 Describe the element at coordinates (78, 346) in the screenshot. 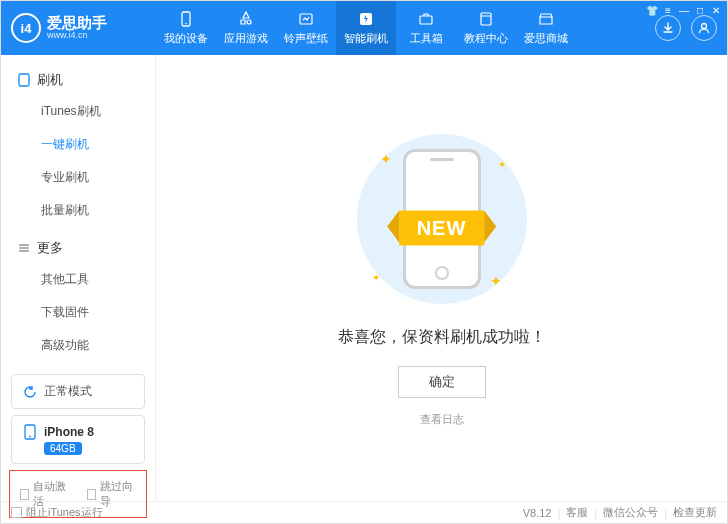

I see `sidebar-item-advanced: 高级功能` at that location.